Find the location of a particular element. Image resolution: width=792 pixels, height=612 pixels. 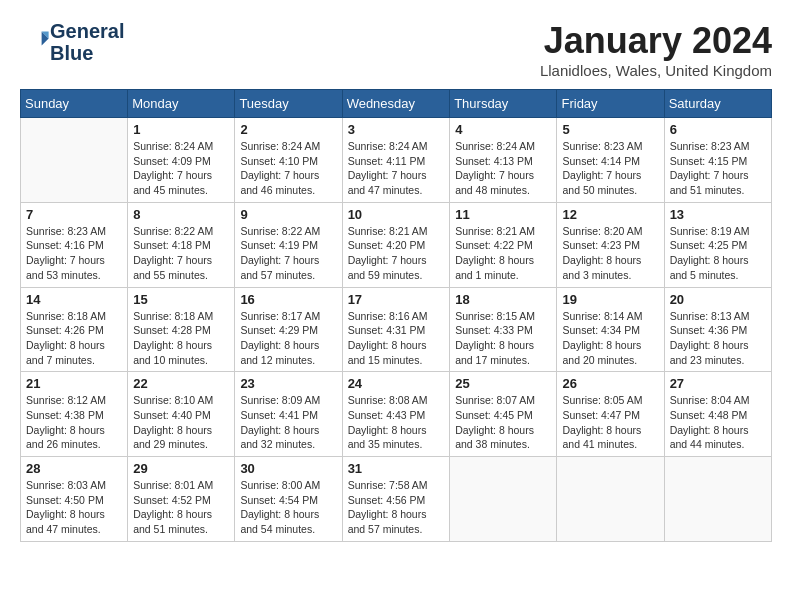

calendar-cell: 8Sunrise: 8:22 AM Sunset: 4:18 PM Daylig… is located at coordinates (182, 244).